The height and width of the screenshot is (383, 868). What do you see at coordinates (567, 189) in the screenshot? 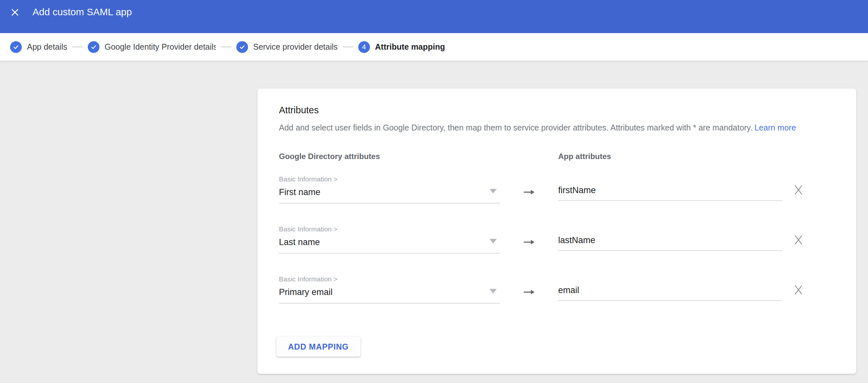
I see `mapping-row: Basic Information > First name` at bounding box center [567, 189].